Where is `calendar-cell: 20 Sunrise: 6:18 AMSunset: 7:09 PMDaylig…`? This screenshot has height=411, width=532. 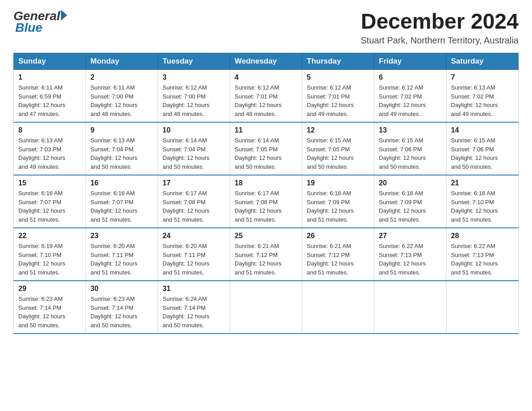
calendar-cell: 20 Sunrise: 6:18 AMSunset: 7:09 PMDaylig… is located at coordinates (410, 201).